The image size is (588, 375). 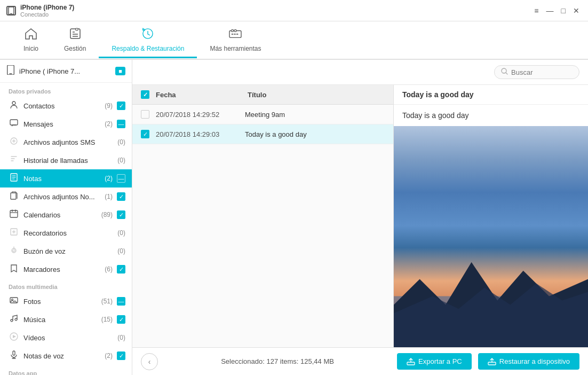 What do you see at coordinates (62, 269) in the screenshot?
I see `marcadores-label: Marcadores` at bounding box center [62, 269].